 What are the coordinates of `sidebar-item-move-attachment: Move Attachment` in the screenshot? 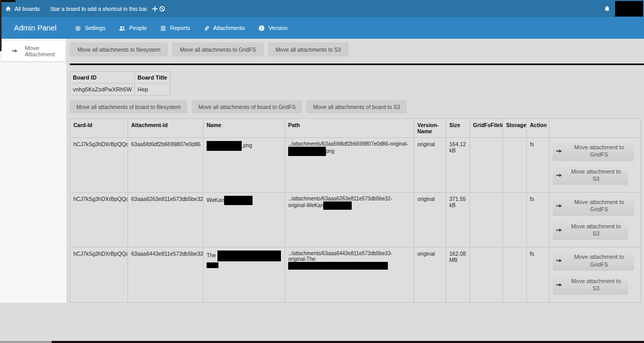 It's located at (33, 51).